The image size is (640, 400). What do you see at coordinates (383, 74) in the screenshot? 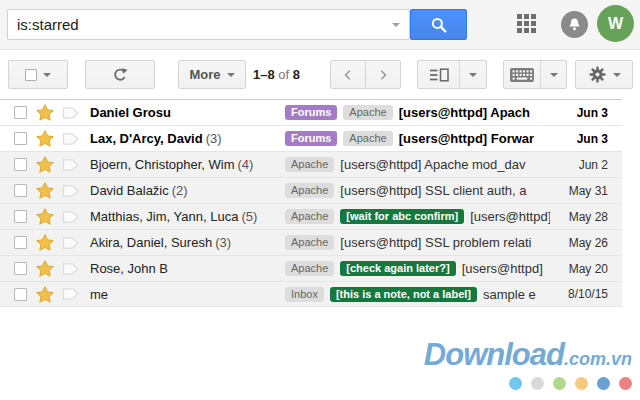
I see `older-button` at bounding box center [383, 74].